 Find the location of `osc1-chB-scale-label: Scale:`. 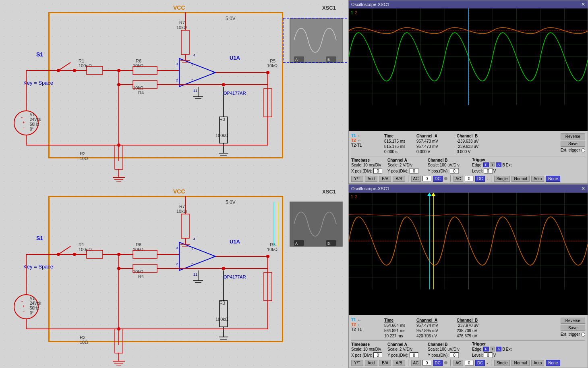

osc1-chB-scale-label: Scale: is located at coordinates (433, 165).